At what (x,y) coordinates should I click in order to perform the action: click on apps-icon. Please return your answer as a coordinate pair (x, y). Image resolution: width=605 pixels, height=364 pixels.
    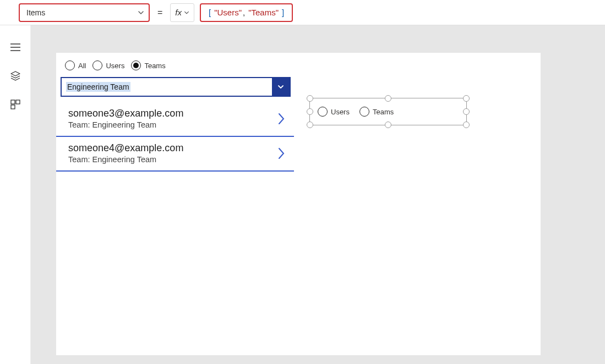
    Looking at the image, I should click on (15, 104).